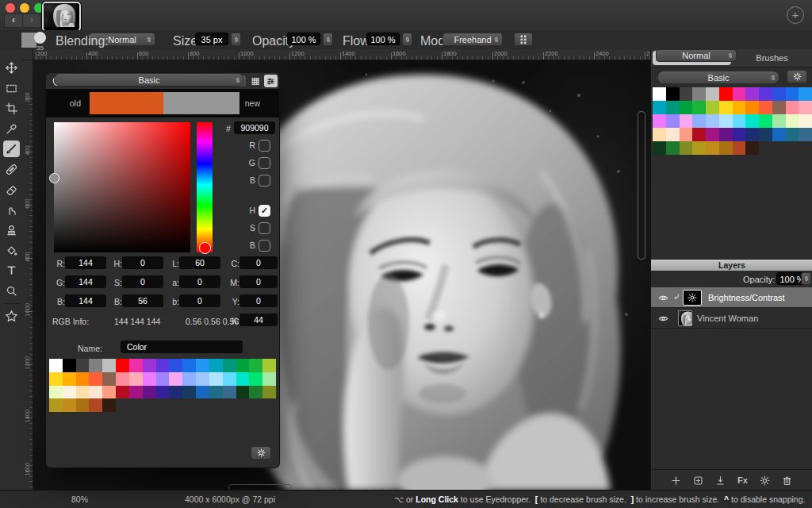 This screenshot has height=508, width=812. What do you see at coordinates (255, 81) in the screenshot?
I see `grid-view-button` at bounding box center [255, 81].